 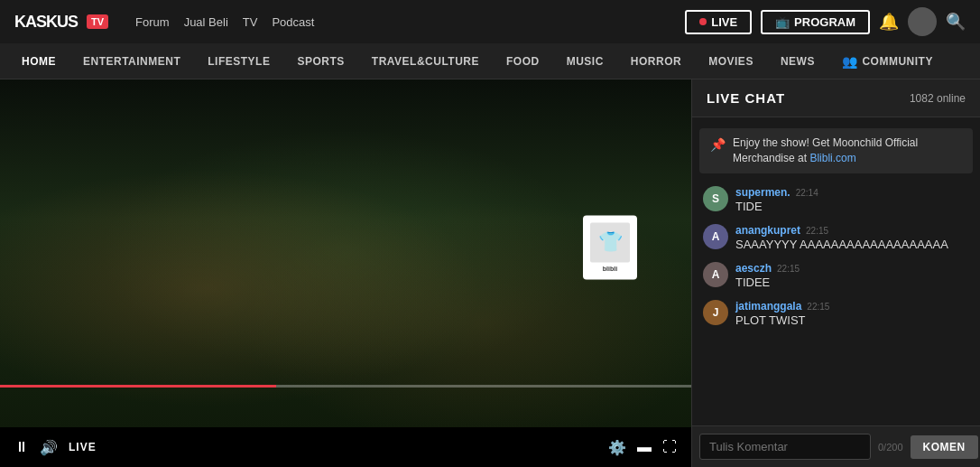 I want to click on msg-username: aesczh, so click(x=753, y=268).